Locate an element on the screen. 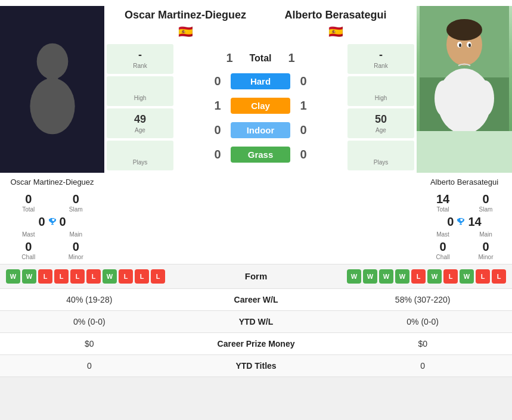 The width and height of the screenshot is (512, 420). right-player-photo is located at coordinates (464, 89).